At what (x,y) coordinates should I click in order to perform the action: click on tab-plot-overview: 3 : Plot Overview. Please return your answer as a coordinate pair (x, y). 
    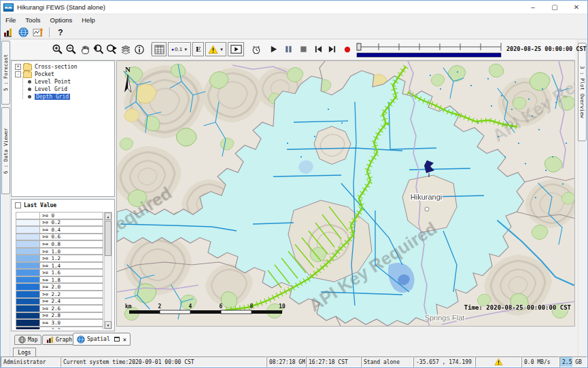
    Looking at the image, I should click on (582, 92).